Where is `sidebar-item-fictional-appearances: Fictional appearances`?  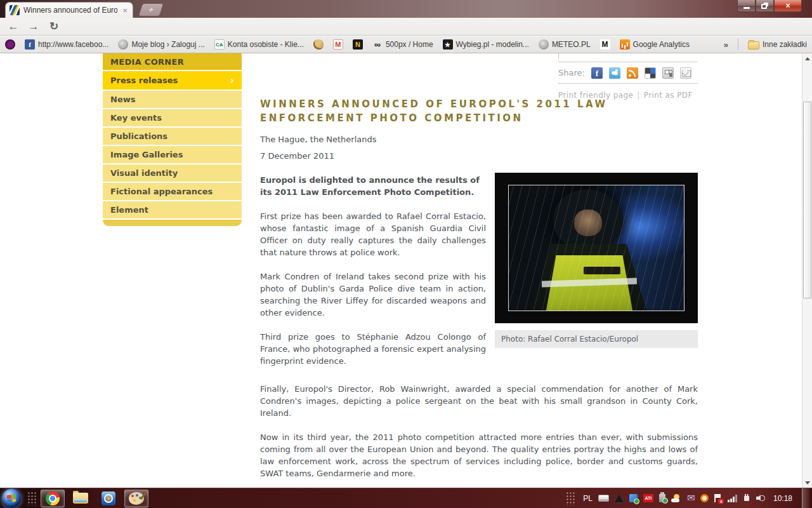 sidebar-item-fictional-appearances: Fictional appearances is located at coordinates (173, 190).